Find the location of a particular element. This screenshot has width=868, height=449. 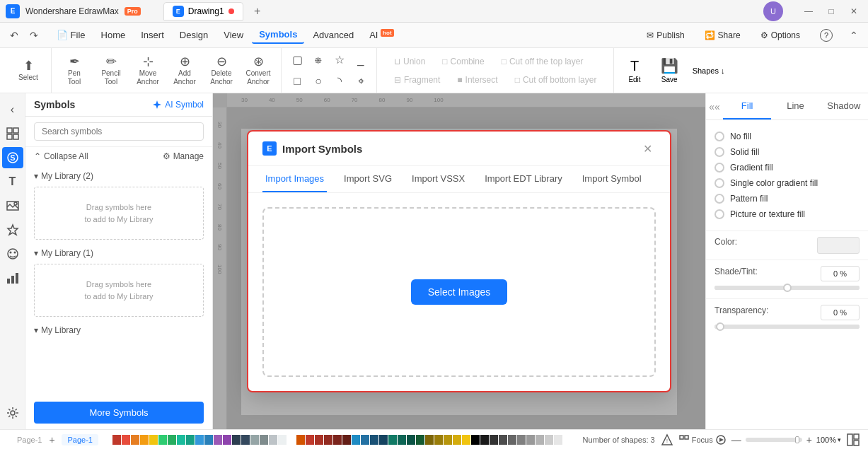

maximize-button: □ is located at coordinates (831, 11).